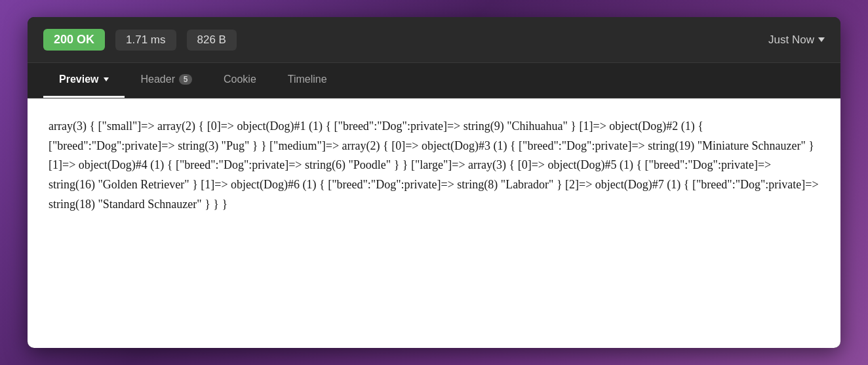 The image size is (868, 365). I want to click on timestamp-chevron-icon, so click(821, 39).